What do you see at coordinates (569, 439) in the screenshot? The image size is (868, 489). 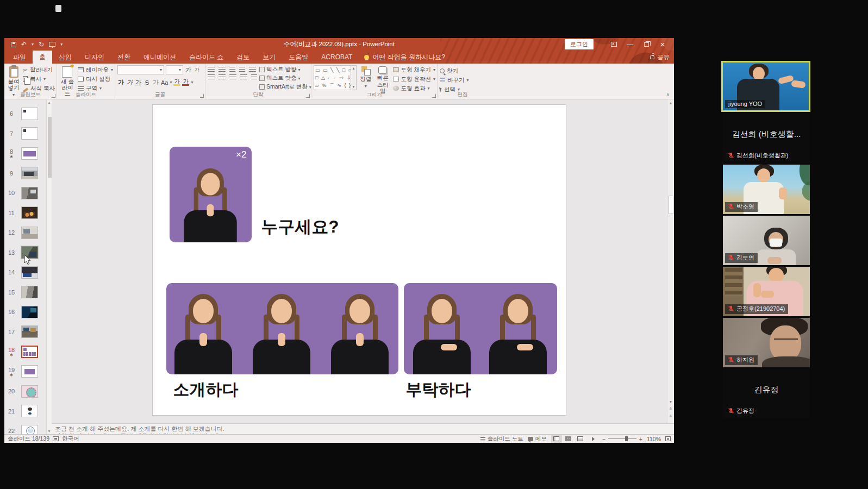 I see `slide-sorter-view-button` at bounding box center [569, 439].